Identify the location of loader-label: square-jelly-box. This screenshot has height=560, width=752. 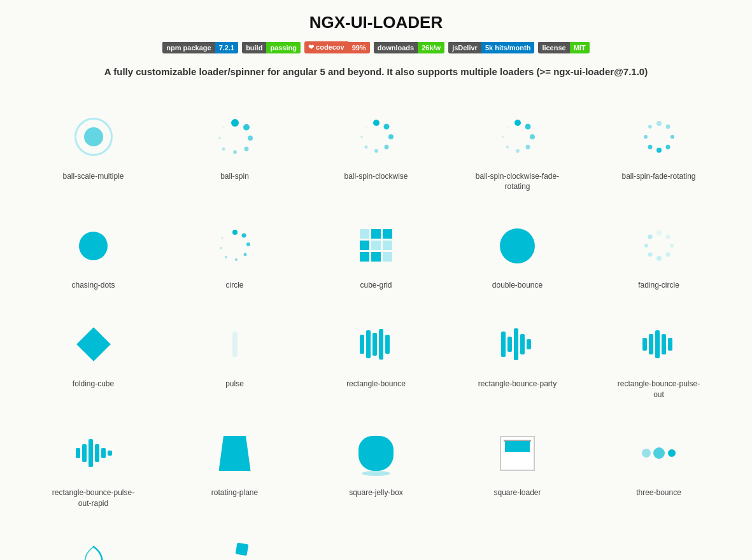
(376, 493).